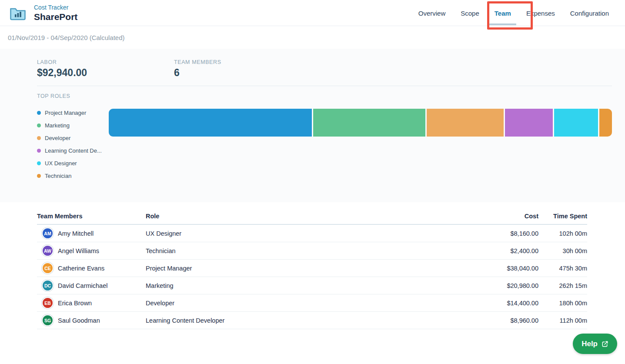 Image resolution: width=625 pixels, height=364 pixels. What do you see at coordinates (66, 37) in the screenshot?
I see `date-range-text: 01/Nov/2019 - 04/Sep/2020 (Calculated)` at bounding box center [66, 37].